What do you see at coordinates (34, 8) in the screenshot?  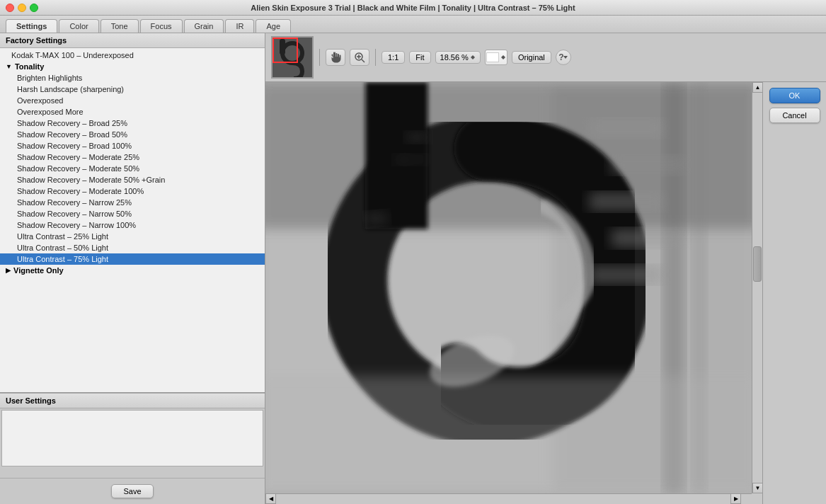 I see `maximize-button` at bounding box center [34, 8].